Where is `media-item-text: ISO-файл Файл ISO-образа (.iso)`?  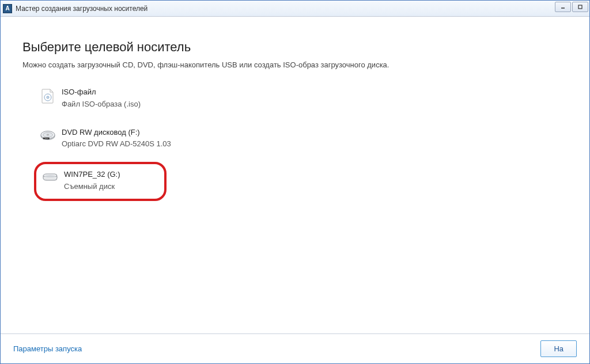
media-item-text: ISO-файл Файл ISO-образа (.iso) is located at coordinates (101, 98).